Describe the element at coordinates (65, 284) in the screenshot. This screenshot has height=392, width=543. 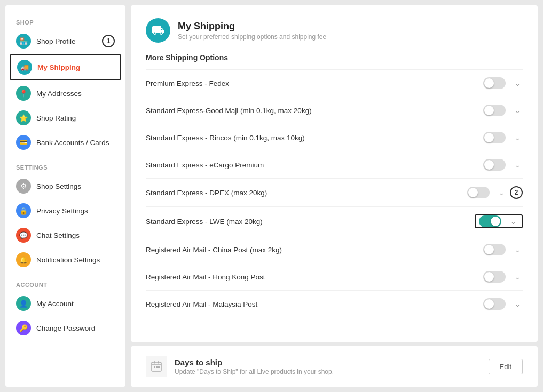
I see `account-section-label: ACCOUNT` at that location.